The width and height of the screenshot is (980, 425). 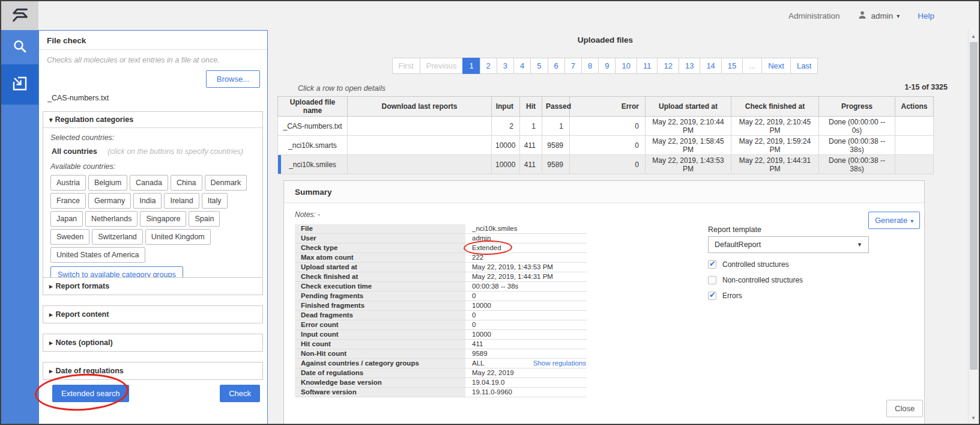 What do you see at coordinates (186, 183) in the screenshot?
I see `country-button-china: China` at bounding box center [186, 183].